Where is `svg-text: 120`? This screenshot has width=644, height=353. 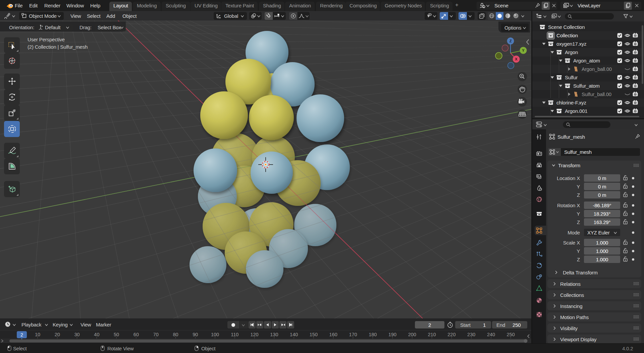
svg-text: 120 is located at coordinates (254, 335).